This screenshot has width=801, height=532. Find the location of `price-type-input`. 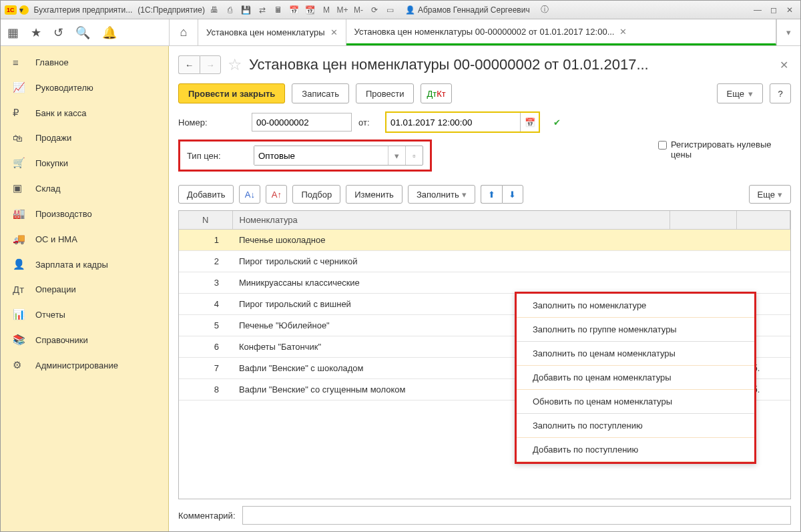

price-type-input is located at coordinates (321, 156).